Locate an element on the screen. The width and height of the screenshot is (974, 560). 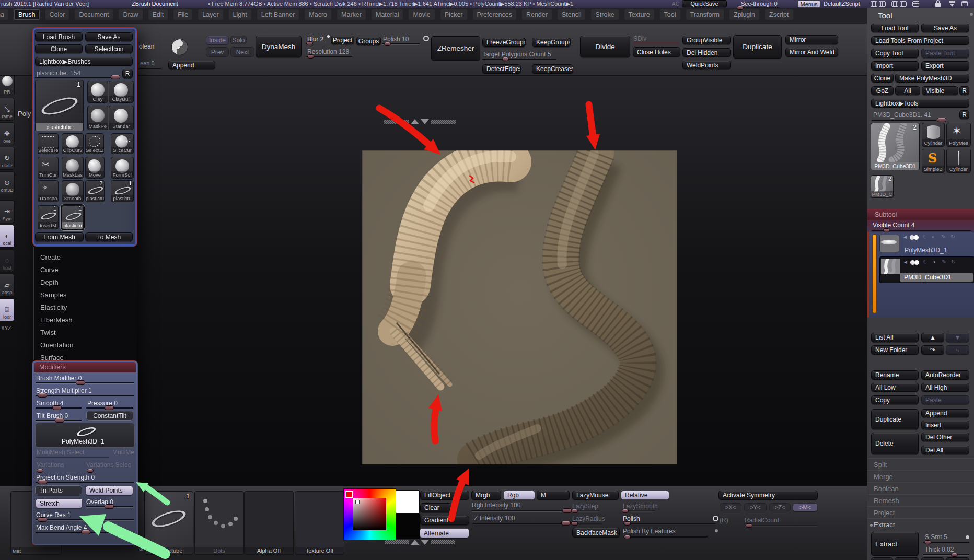
weld-points-button: WeldPoints is located at coordinates (706, 65).